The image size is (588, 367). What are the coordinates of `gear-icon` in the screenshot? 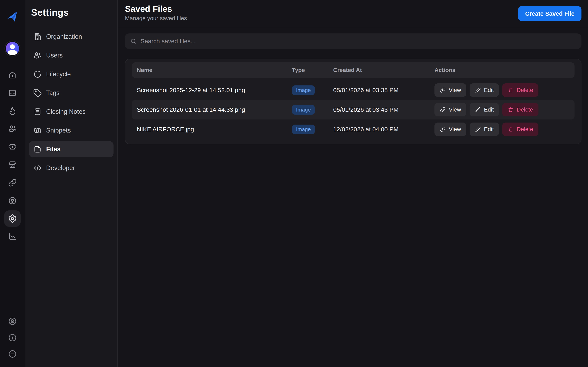 It's located at (13, 218).